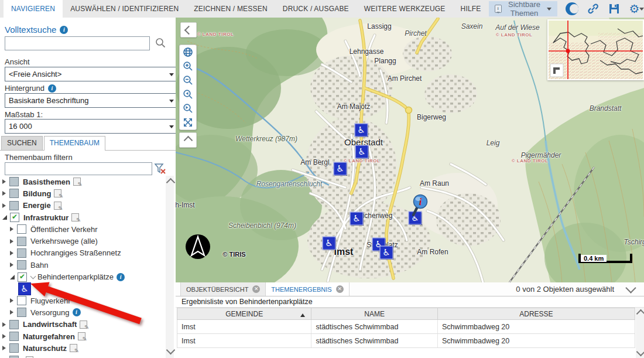  Describe the element at coordinates (189, 30) in the screenshot. I see `collapse-panel-button` at that location.